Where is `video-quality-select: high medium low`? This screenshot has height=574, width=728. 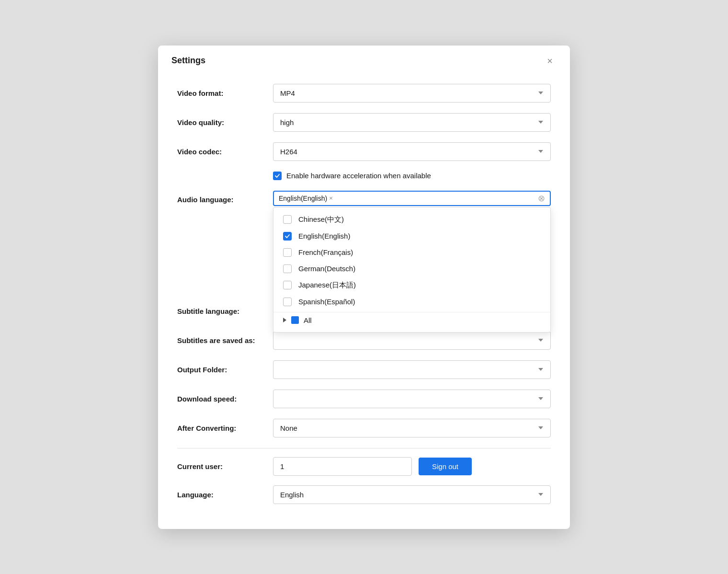
video-quality-select: high medium low is located at coordinates (412, 123).